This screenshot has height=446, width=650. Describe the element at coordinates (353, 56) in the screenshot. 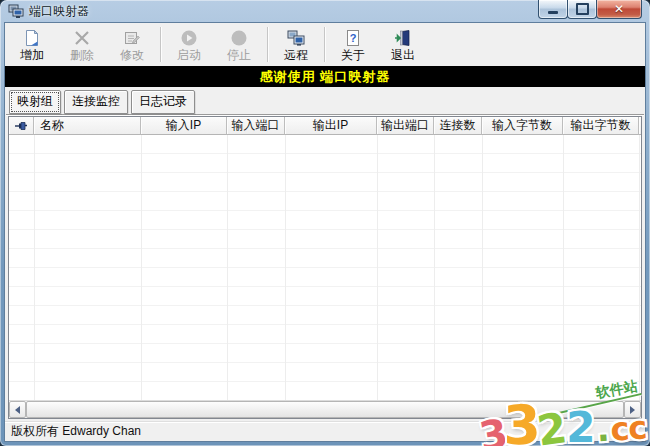

I see `about-button-label: 关于` at that location.